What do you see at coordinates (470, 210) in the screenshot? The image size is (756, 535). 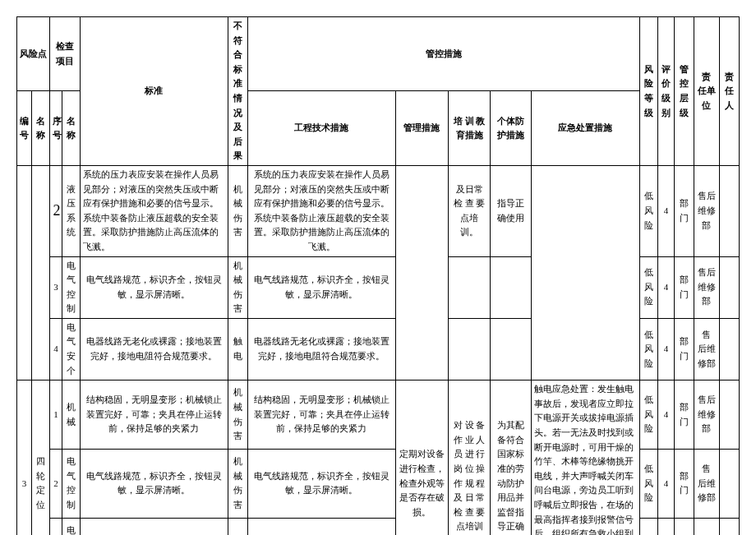 I see `cell-training: 及日常检 查 要点培训。` at bounding box center [470, 210].